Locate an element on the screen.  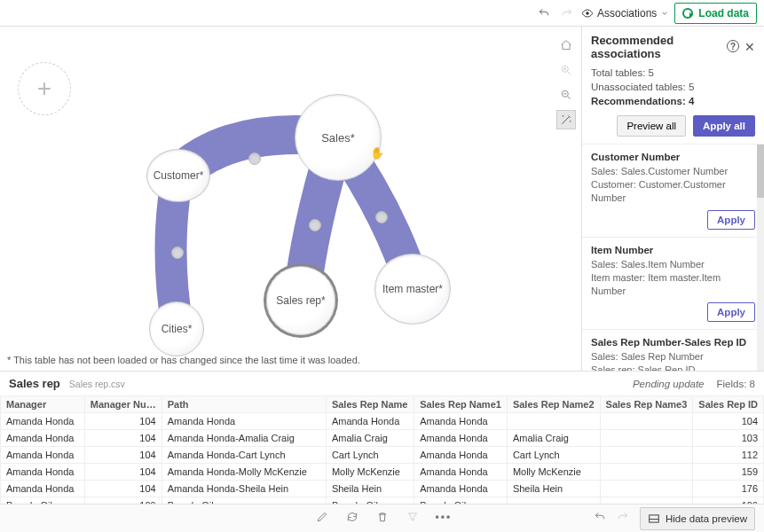
recommendation-title: Item Number is located at coordinates (673, 250).